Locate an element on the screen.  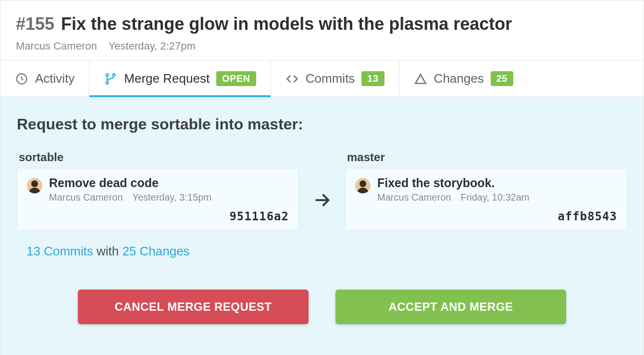
target-commit-author: Marcus Cameron is located at coordinates (414, 197).